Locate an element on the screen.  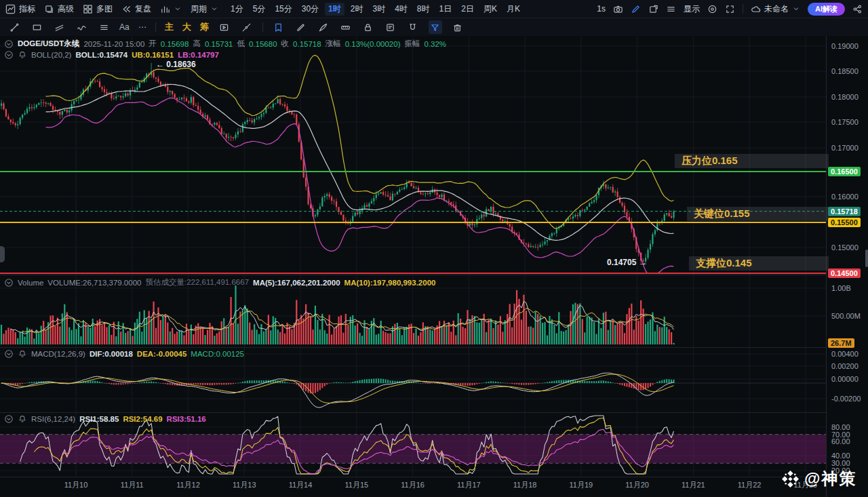
time-axis-label: 11月19 is located at coordinates (582, 485).